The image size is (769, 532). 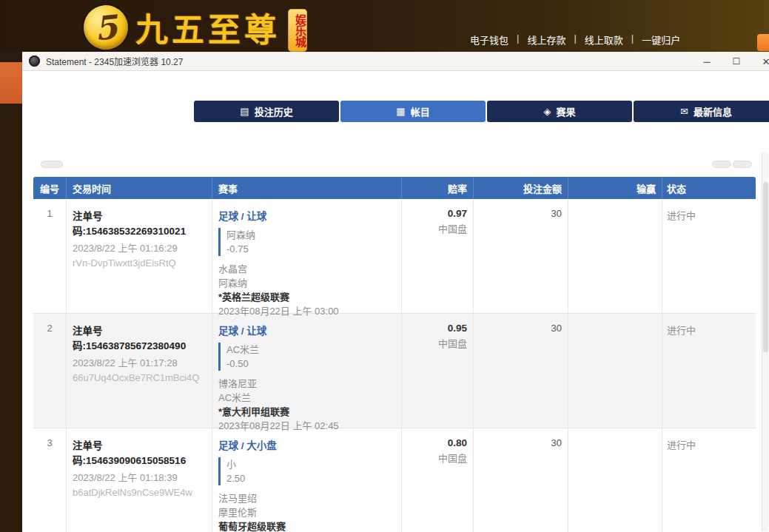 I want to click on market-link: 足球 / 大小盘, so click(x=309, y=445).